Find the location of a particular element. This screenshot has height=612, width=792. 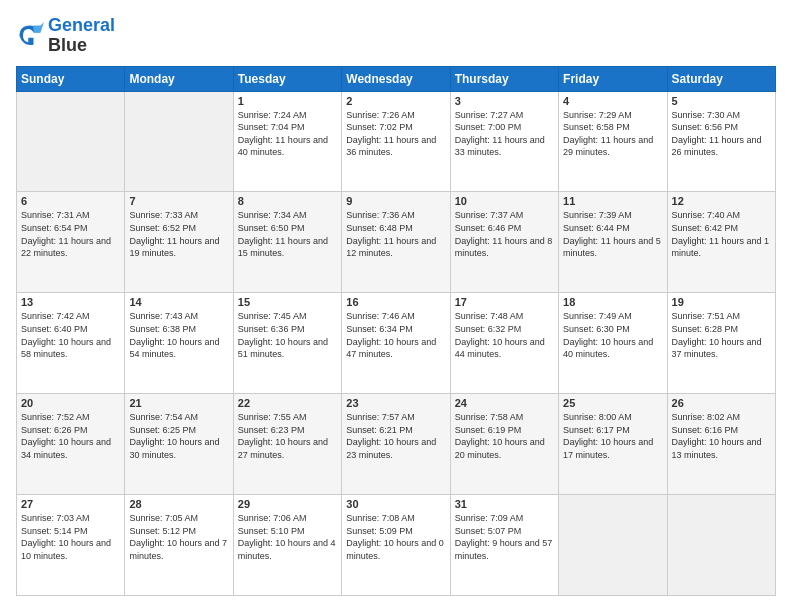

day-info: Sunrise: 7:37 AM Sunset: 6:46 PM Dayligh… is located at coordinates (504, 234).